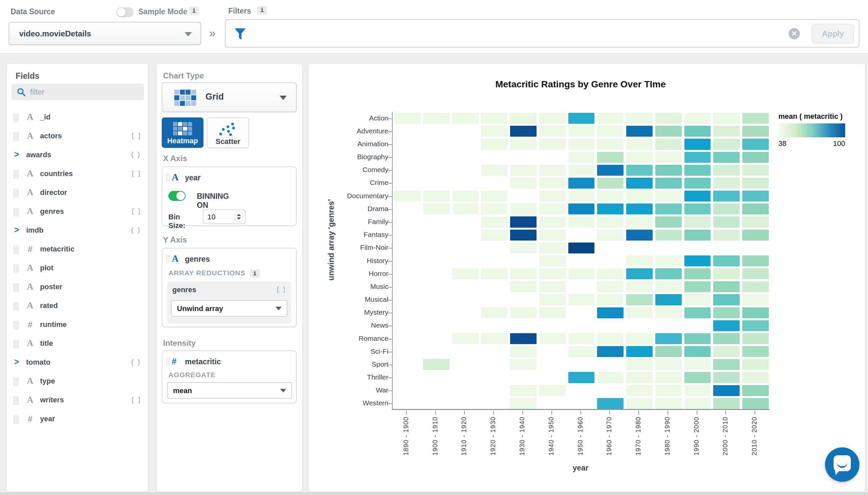  What do you see at coordinates (842, 464) in the screenshot?
I see `chat-bubble-button` at bounding box center [842, 464].